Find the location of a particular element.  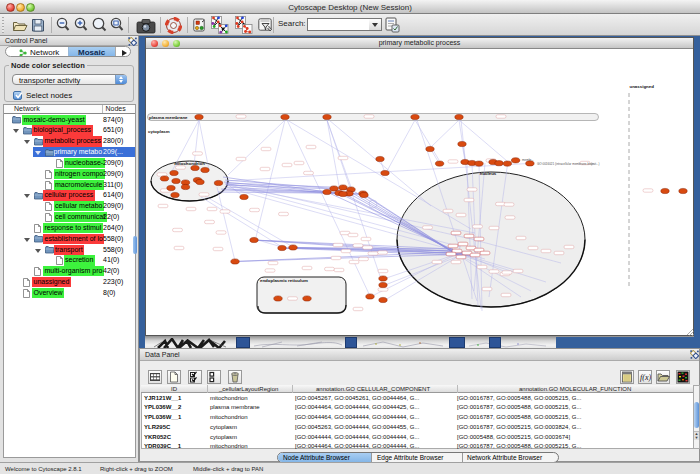

svg-text: endoplasmic reticulum is located at coordinates (284, 280).